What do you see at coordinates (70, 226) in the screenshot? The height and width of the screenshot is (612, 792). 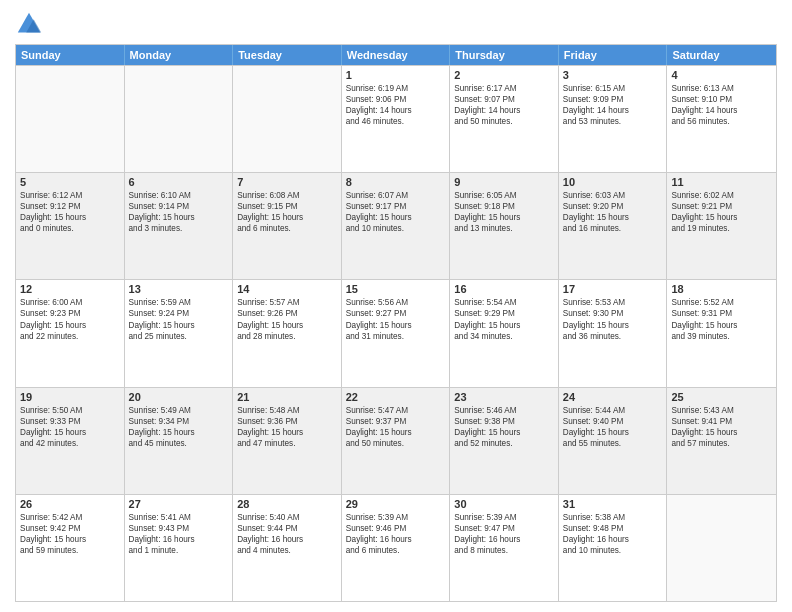 I see `cal-cell: 5Sunrise: 6:12 AMSunset: 9:12 PMDaylight…` at bounding box center [70, 226].